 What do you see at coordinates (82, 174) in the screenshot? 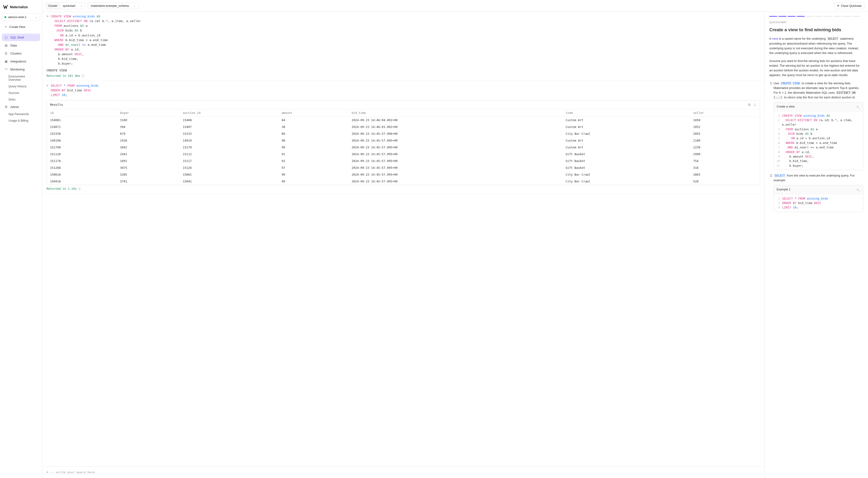
I see `table-cell: 150618` at bounding box center [82, 174].